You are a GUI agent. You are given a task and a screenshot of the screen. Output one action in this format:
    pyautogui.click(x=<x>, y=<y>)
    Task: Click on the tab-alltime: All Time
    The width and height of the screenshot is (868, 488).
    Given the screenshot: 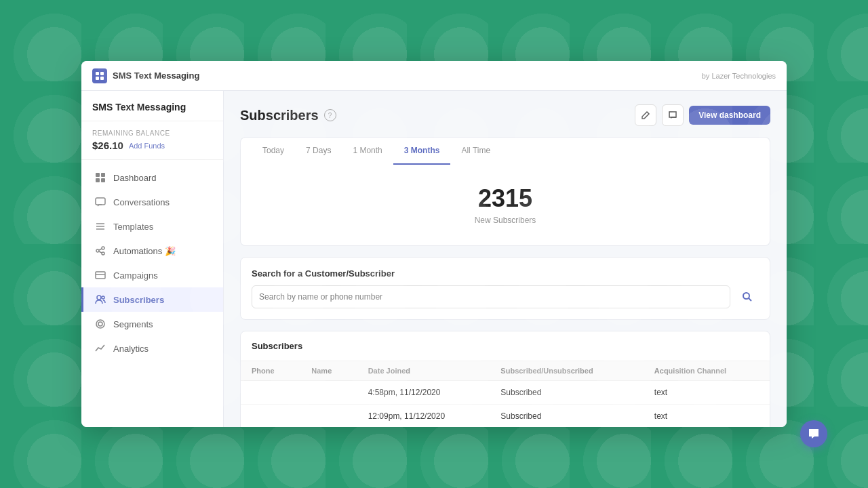 What is the action you would take?
    pyautogui.click(x=476, y=151)
    